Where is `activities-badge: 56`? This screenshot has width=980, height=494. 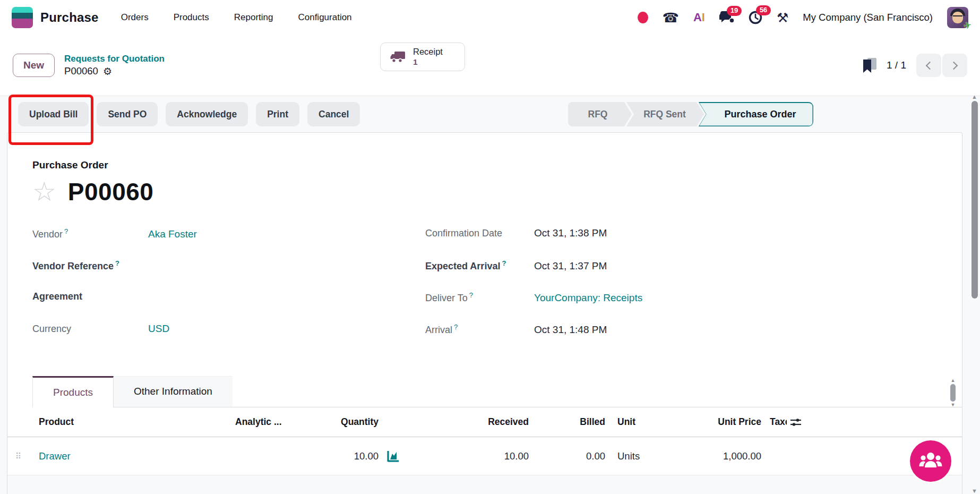 activities-badge: 56 is located at coordinates (763, 11).